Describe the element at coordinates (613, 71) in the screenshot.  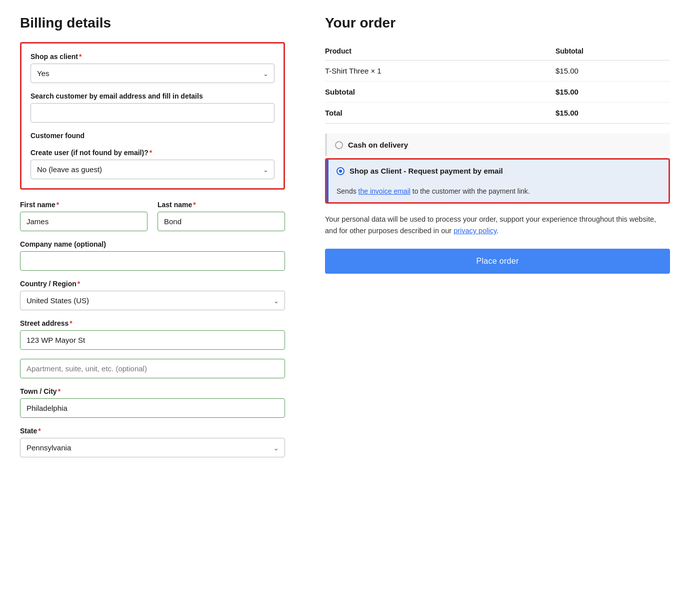
I see `order-subtotal-1: $15.00` at that location.